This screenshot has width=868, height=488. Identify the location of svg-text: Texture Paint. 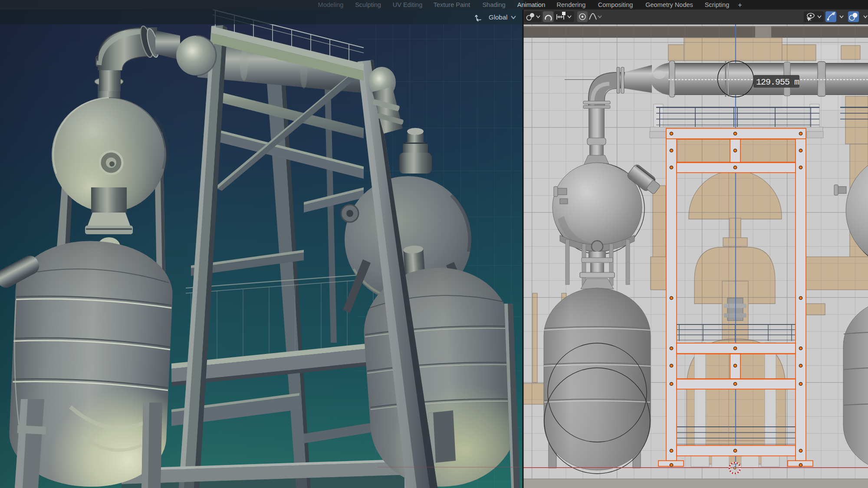
(452, 5).